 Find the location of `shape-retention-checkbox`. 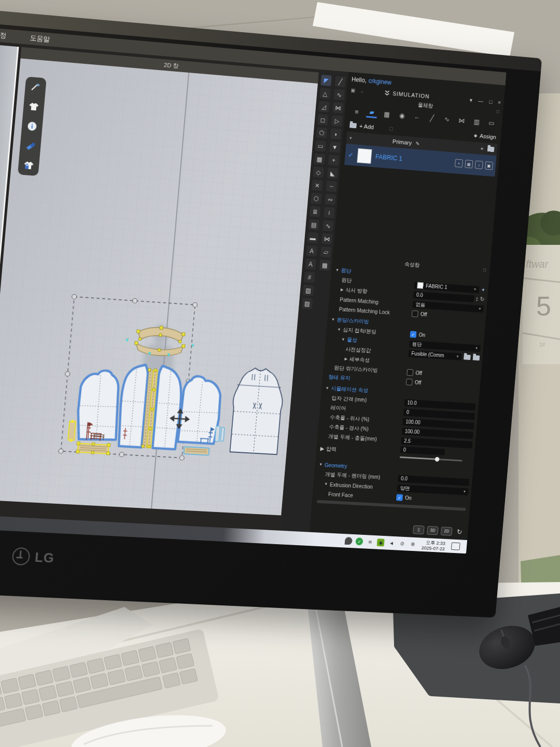

shape-retention-checkbox is located at coordinates (410, 382).